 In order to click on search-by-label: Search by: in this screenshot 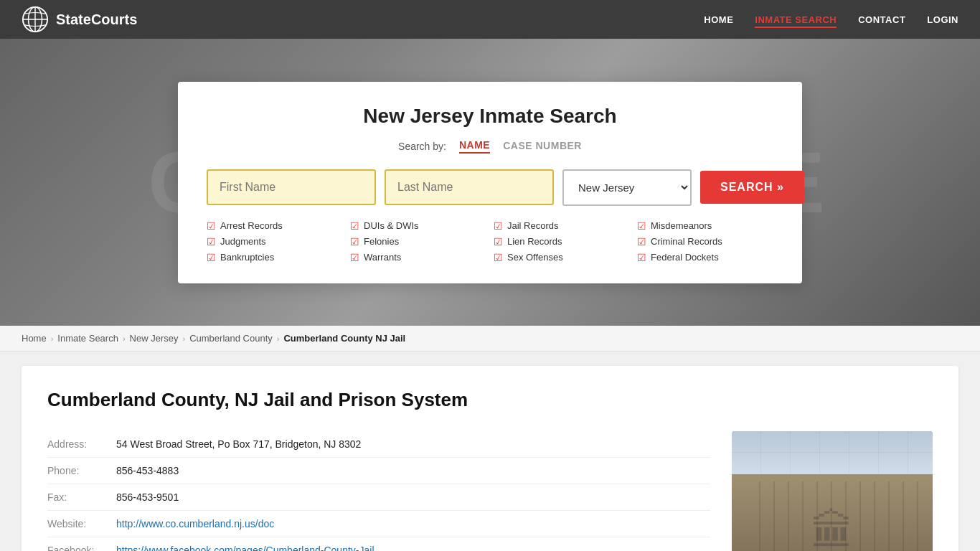, I will do `click(422, 146)`.